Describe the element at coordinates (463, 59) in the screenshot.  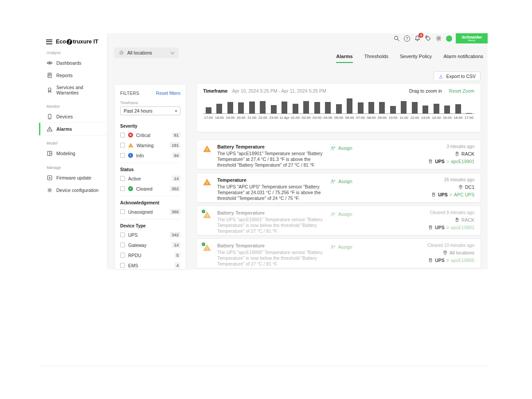
I see `tab-alarm-notifications: Alarm notifications` at that location.